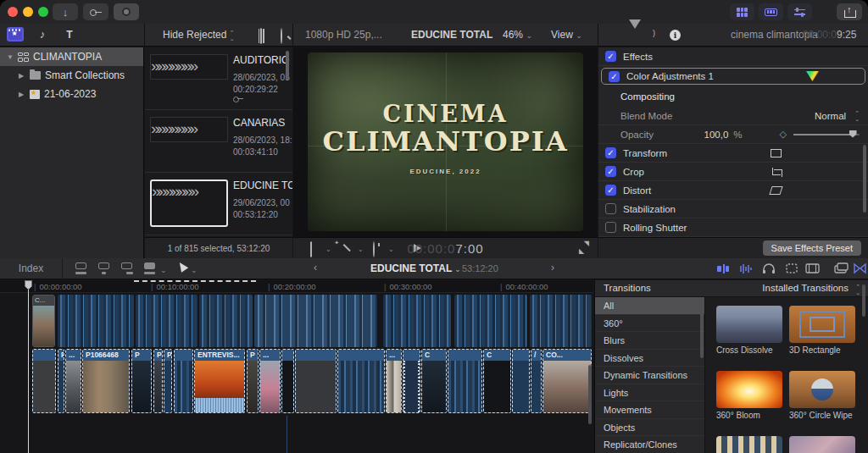 The image size is (868, 453). Describe the element at coordinates (71, 57) in the screenshot. I see `sidebar-item-climantopia: ▼CLIMANTOPIA` at that location.